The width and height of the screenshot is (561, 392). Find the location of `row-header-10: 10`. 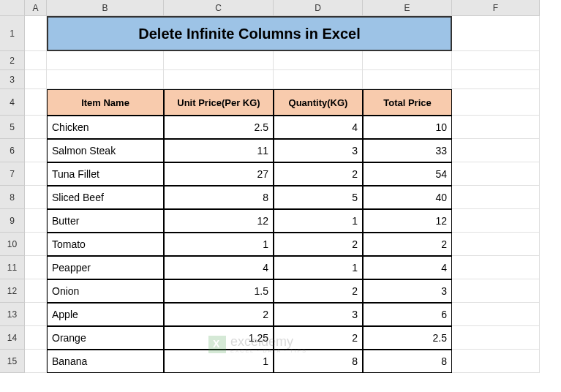

row-header-10: 10 is located at coordinates (12, 244).